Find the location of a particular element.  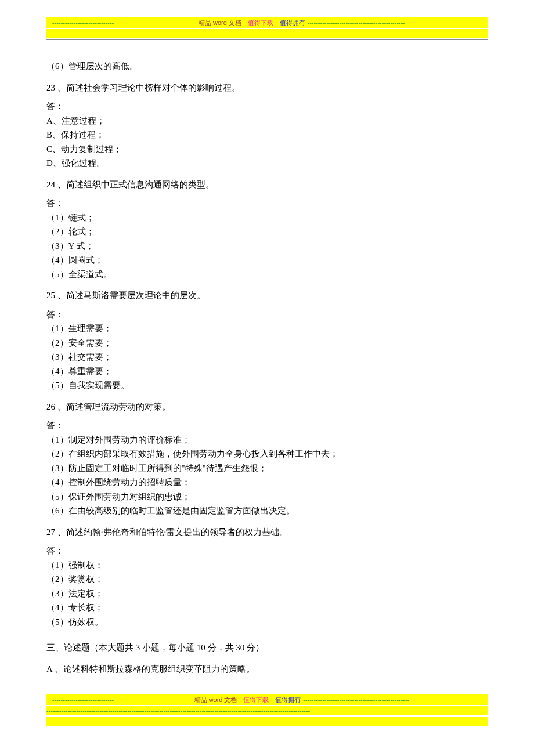

q24-item-5: （5）全渠道式。 is located at coordinates (267, 275).